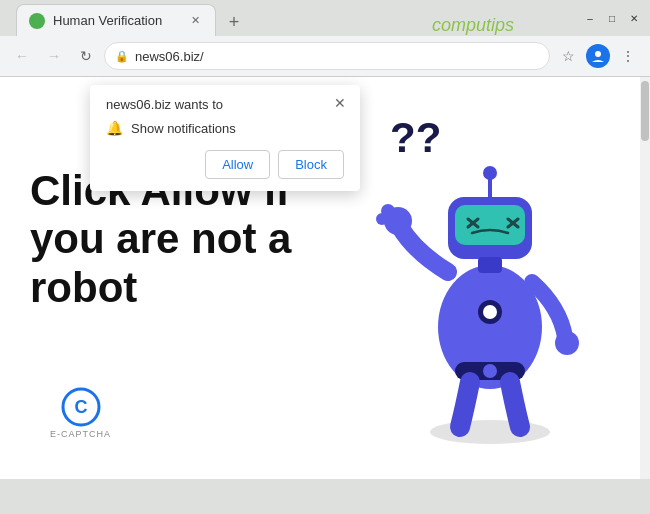 The height and width of the screenshot is (514, 650). I want to click on scrollbar-thumb, so click(645, 111).